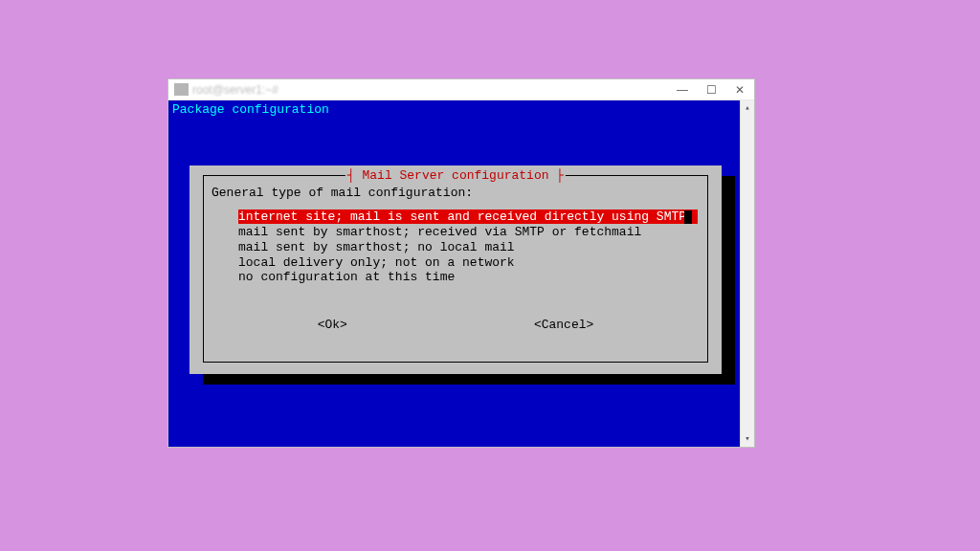 The height and width of the screenshot is (551, 980). I want to click on maximize-button: ☐, so click(711, 90).